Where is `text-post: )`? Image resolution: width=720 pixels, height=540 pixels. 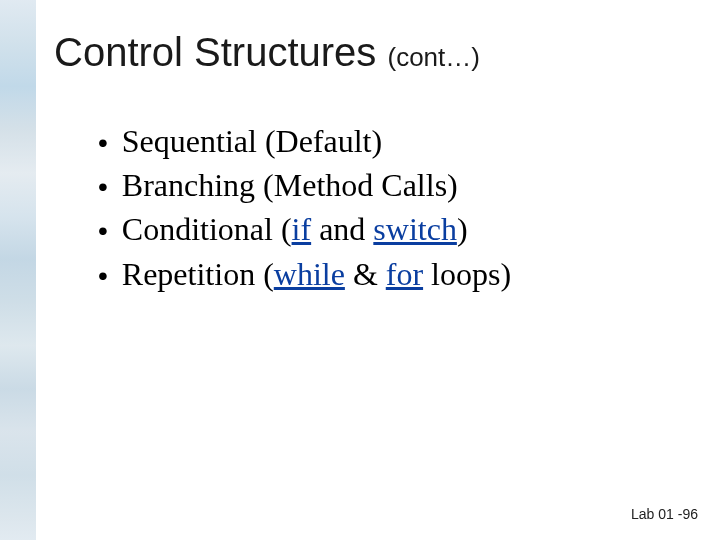 text-post: ) is located at coordinates (462, 229).